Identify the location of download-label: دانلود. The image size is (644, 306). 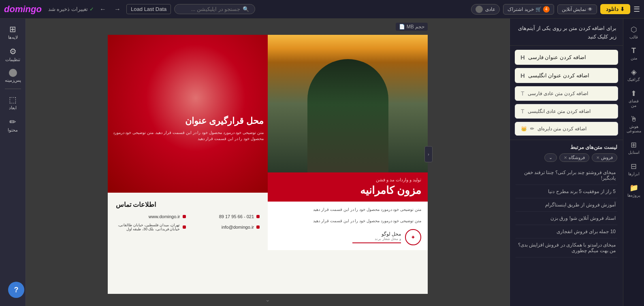
(612, 9).